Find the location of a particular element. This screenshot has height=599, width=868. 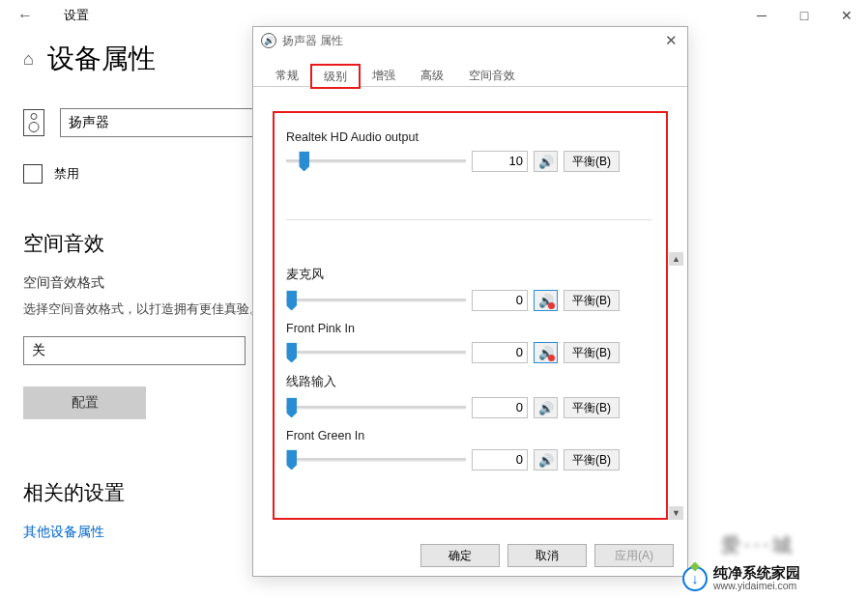

watermark-logo-icon: ↓ is located at coordinates (695, 579).